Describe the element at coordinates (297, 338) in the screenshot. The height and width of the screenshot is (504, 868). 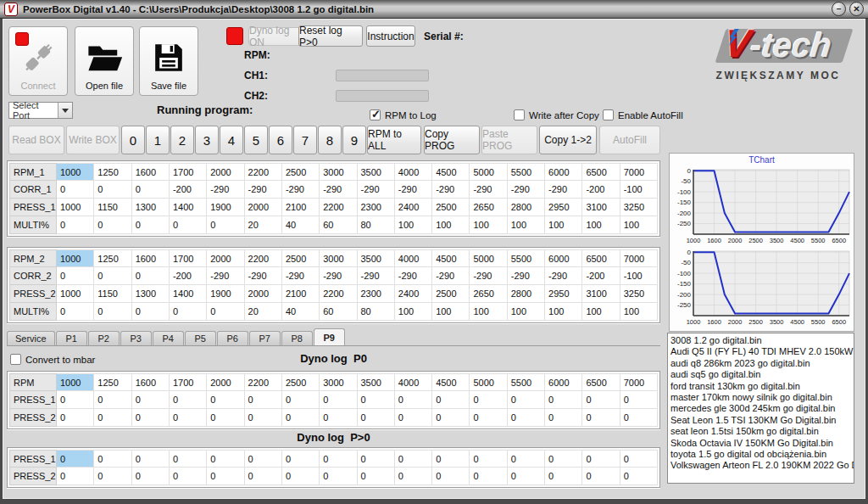
I see `tab-p8: P8` at that location.